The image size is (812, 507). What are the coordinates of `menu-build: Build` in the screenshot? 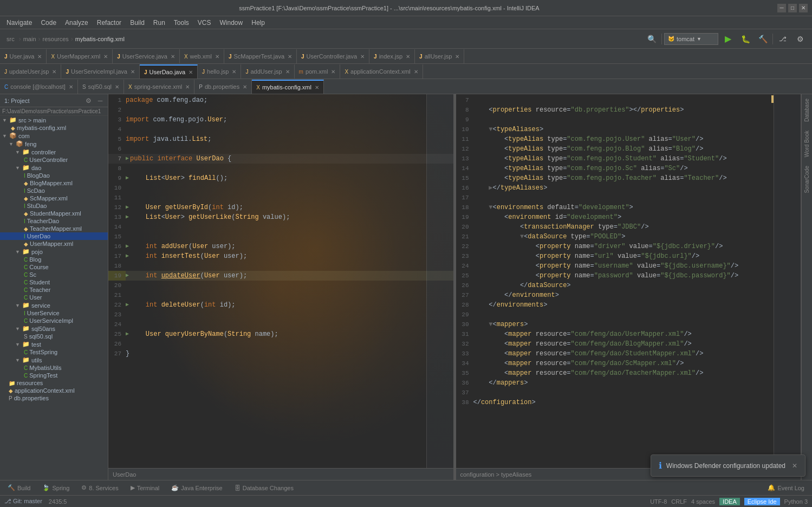 It's located at (138, 23).